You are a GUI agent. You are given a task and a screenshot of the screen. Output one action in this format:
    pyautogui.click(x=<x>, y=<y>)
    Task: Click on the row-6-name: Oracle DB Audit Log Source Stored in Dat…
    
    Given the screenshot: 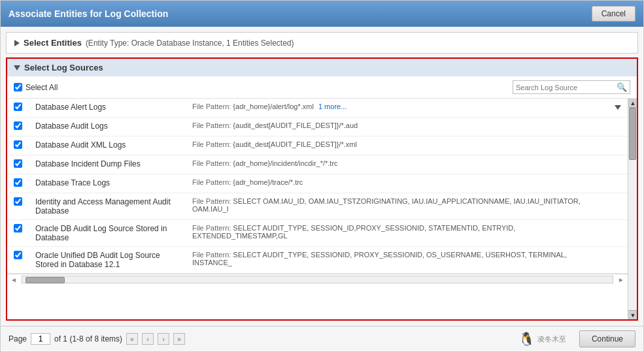 What is the action you would take?
    pyautogui.click(x=107, y=234)
    